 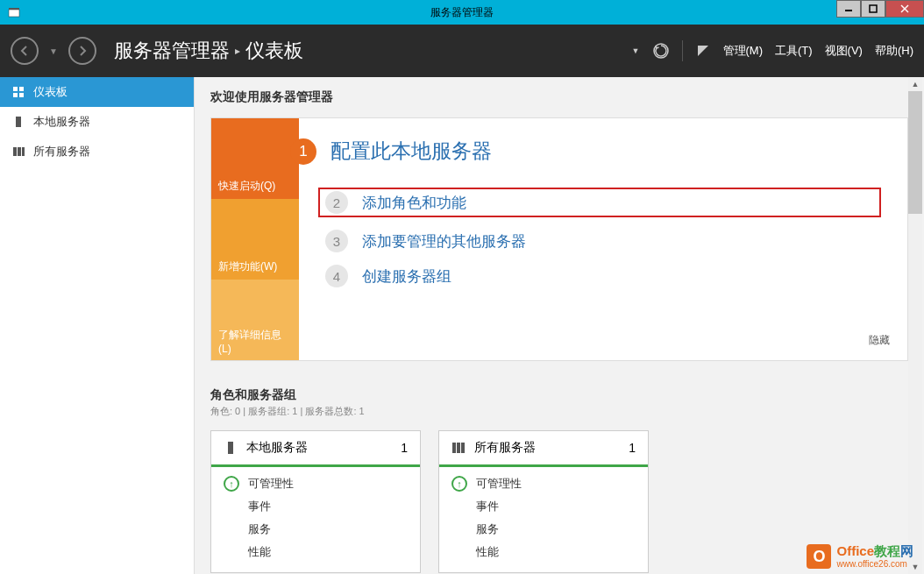 I want to click on tools-menu: 工具(T), so click(x=794, y=51).